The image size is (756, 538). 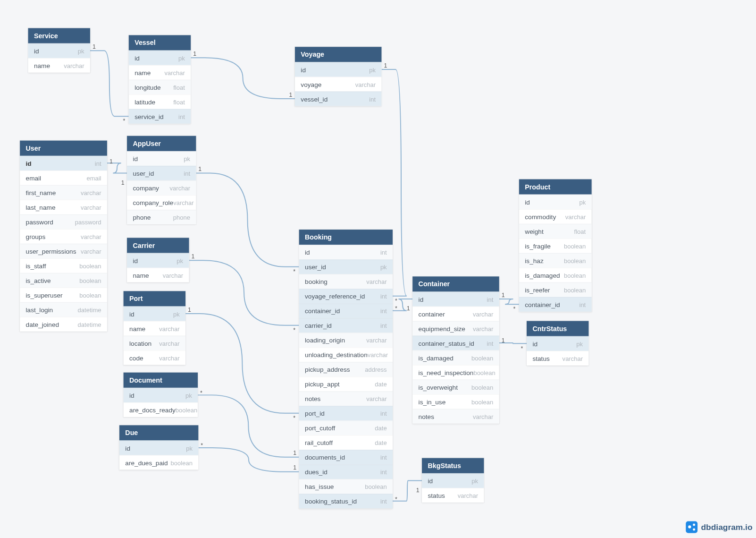 I want to click on table-row: service_idint, so click(x=160, y=116).